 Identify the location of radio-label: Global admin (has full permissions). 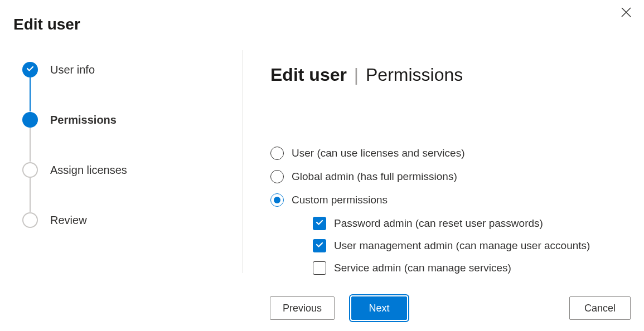
(375, 177).